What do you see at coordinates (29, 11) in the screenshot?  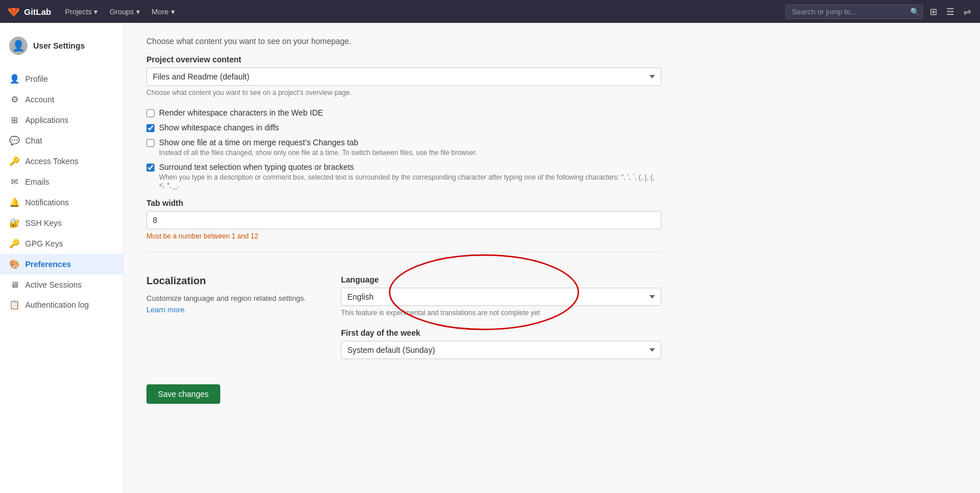 I see `gitlab-logo: GitLab` at bounding box center [29, 11].